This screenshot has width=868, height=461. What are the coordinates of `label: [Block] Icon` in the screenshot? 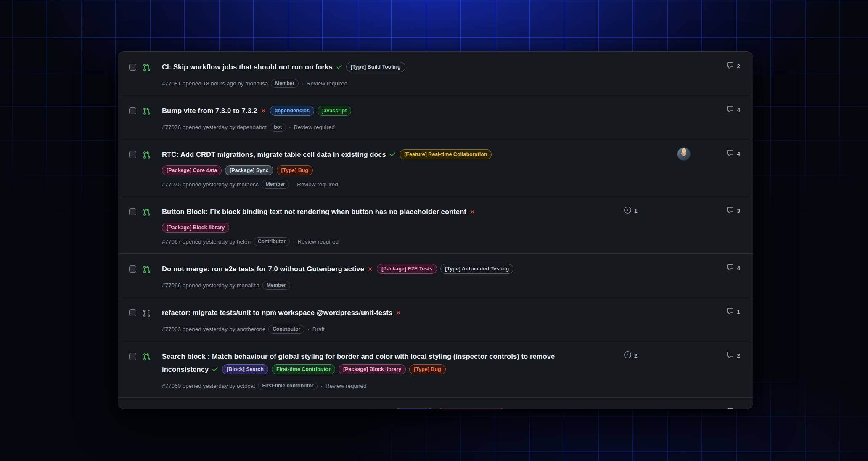 It's located at (415, 409).